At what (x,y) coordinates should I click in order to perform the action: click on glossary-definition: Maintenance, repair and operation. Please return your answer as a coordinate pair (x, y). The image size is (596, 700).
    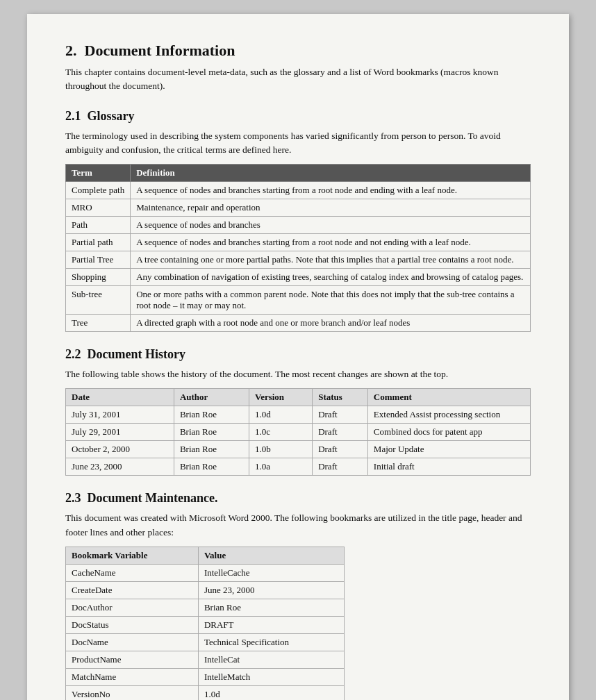
    Looking at the image, I should click on (331, 208).